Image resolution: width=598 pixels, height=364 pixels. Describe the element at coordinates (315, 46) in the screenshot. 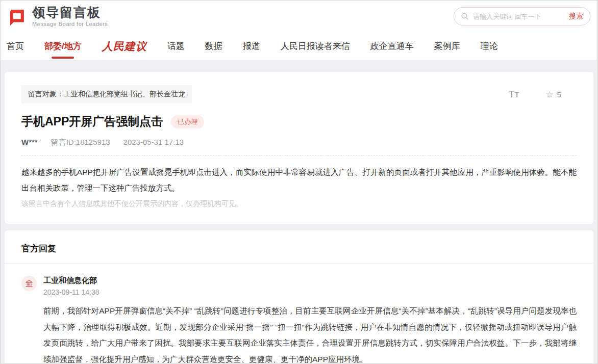

I see `nav-item-reader-letters: 人民日报读者来信` at that location.